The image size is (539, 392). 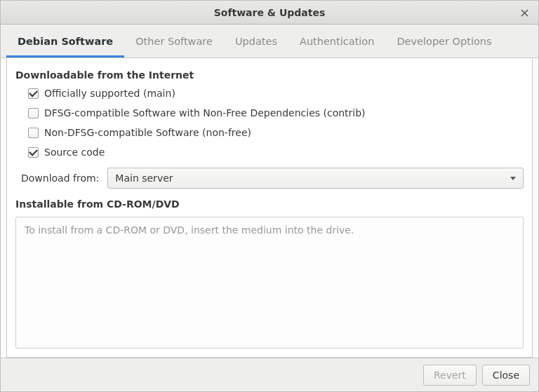 What do you see at coordinates (276, 113) in the screenshot?
I see `checkbox-row-contrib: DFSG-compatible Software with Non-Free D…` at bounding box center [276, 113].